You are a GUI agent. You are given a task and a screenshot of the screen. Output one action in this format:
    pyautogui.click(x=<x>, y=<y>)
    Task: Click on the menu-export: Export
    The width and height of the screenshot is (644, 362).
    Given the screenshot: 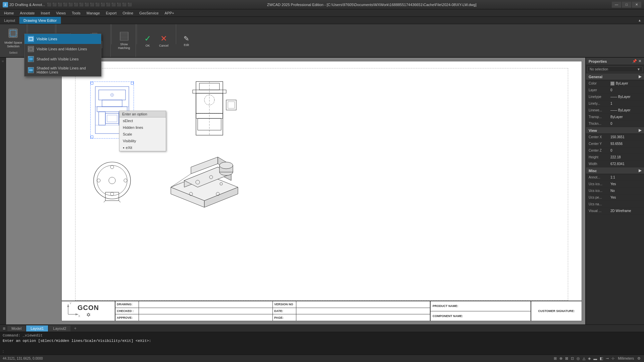 What is the action you would take?
    pyautogui.click(x=111, y=13)
    